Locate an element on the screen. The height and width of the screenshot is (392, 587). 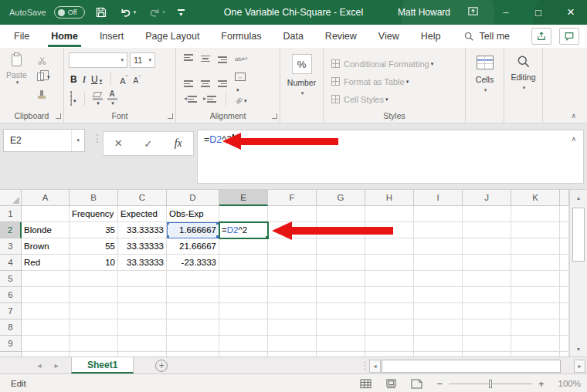
share-button is located at coordinates (541, 36).